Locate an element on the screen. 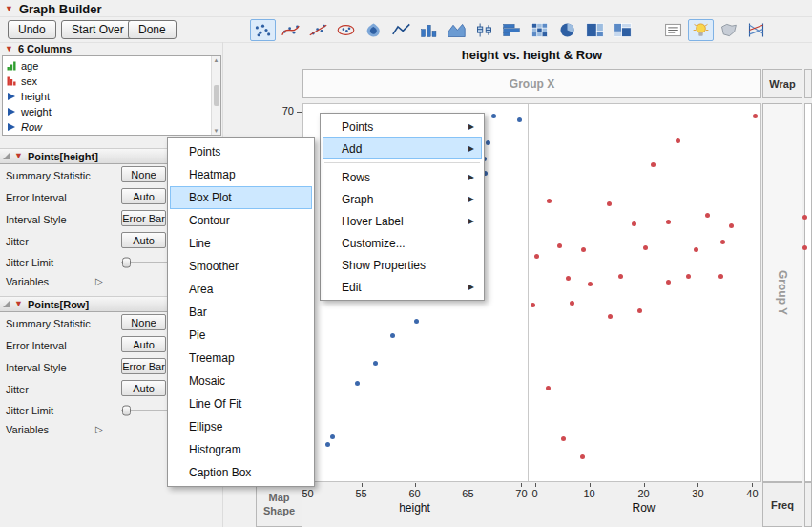  element-menu-item-area: Area is located at coordinates (240, 289).